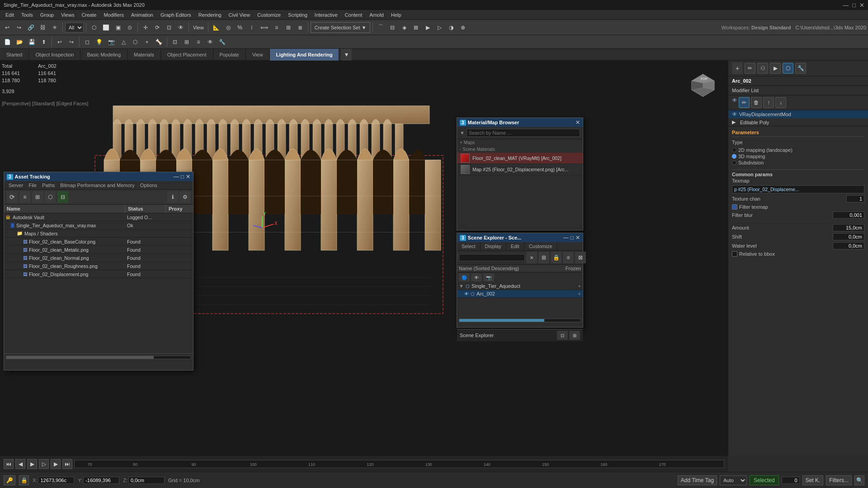  Describe the element at coordinates (524, 133) in the screenshot. I see `mat-search-input` at that location.